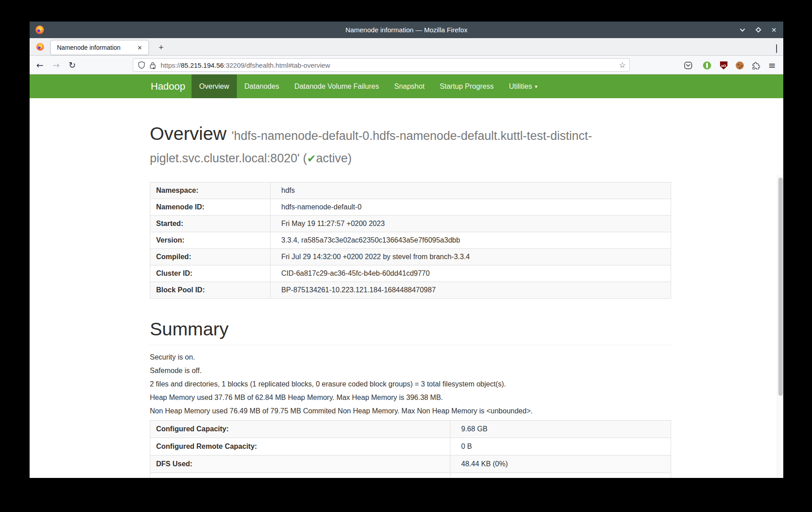 This screenshot has height=512, width=812. What do you see at coordinates (406, 30) in the screenshot?
I see `window-titlebar: Namenode information — Mozilla Firefox ✕` at bounding box center [406, 30].